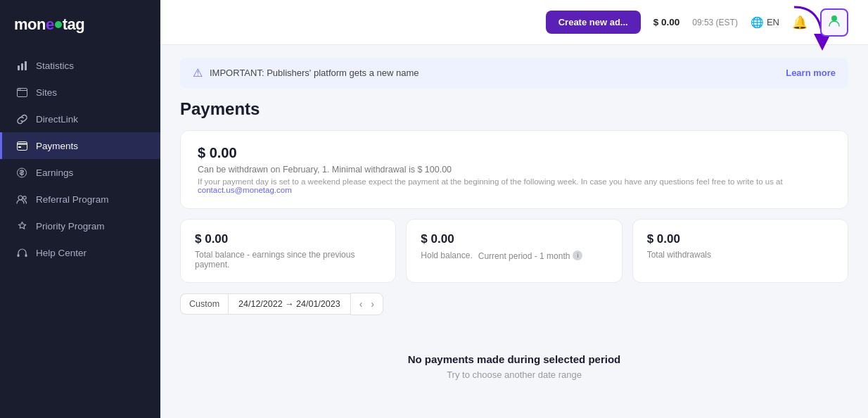 The height and width of the screenshot is (418, 868). What do you see at coordinates (810, 73) in the screenshot?
I see `alert-learn-more-link: Learn more` at bounding box center [810, 73].